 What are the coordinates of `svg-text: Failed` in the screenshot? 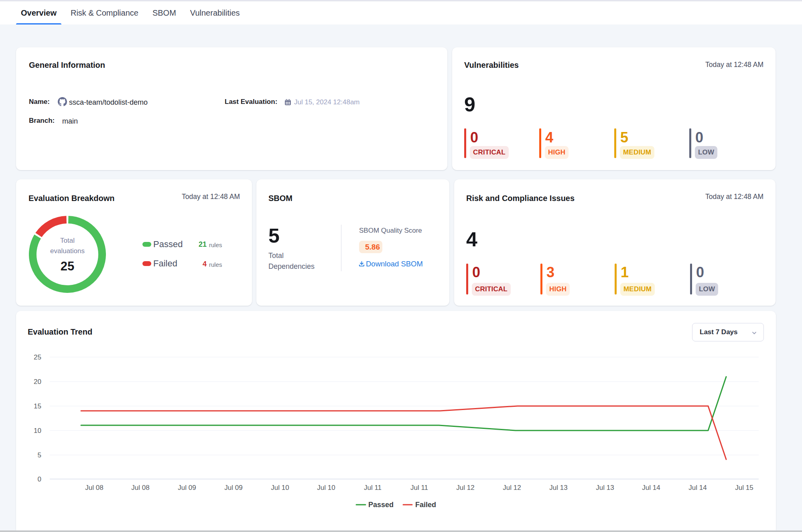 It's located at (426, 505).